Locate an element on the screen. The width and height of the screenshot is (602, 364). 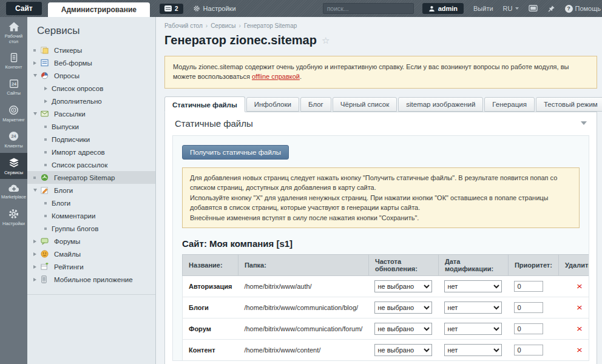
tab-generation: Генерация is located at coordinates (510, 104).